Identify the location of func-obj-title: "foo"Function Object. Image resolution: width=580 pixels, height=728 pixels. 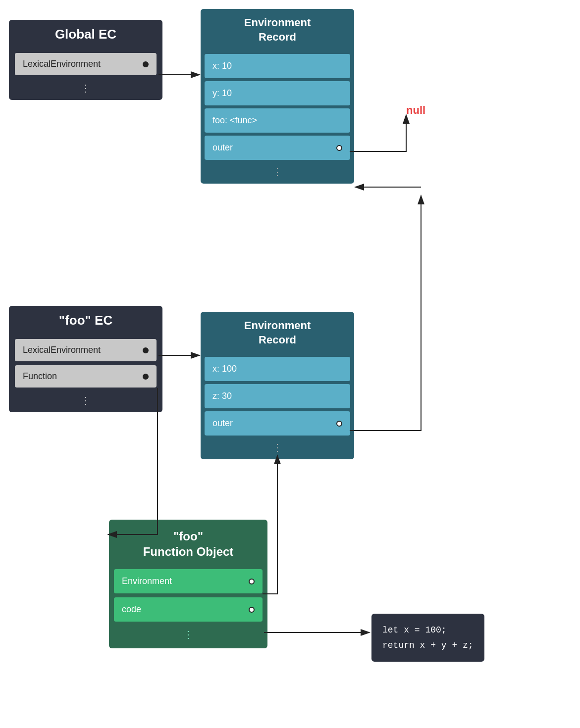
(188, 542).